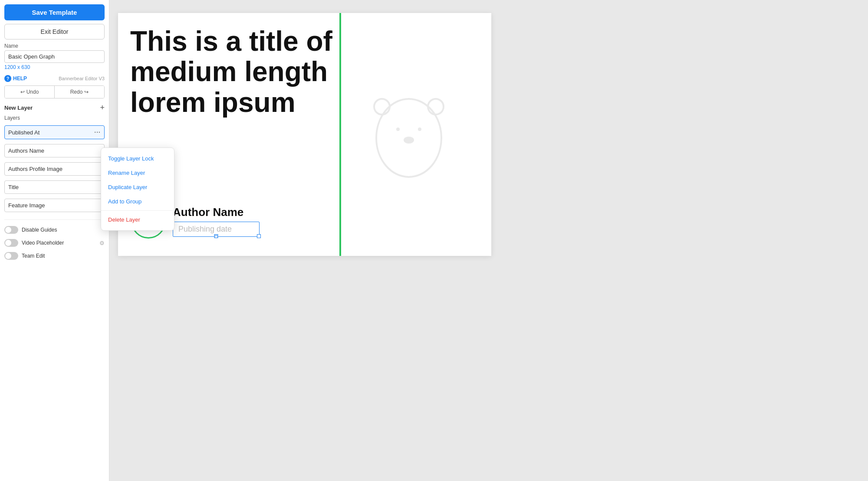  What do you see at coordinates (409, 134) in the screenshot?
I see `mascot` at bounding box center [409, 134].